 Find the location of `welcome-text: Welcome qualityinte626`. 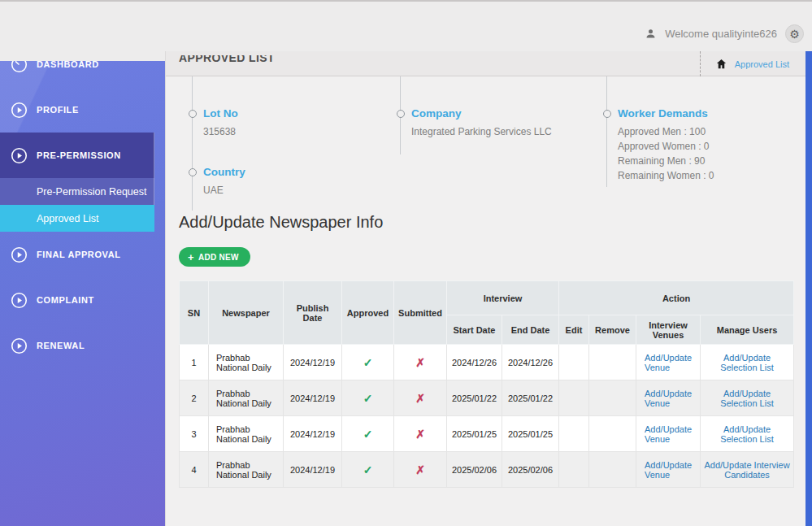

welcome-text: Welcome qualityinte626 is located at coordinates (721, 34).